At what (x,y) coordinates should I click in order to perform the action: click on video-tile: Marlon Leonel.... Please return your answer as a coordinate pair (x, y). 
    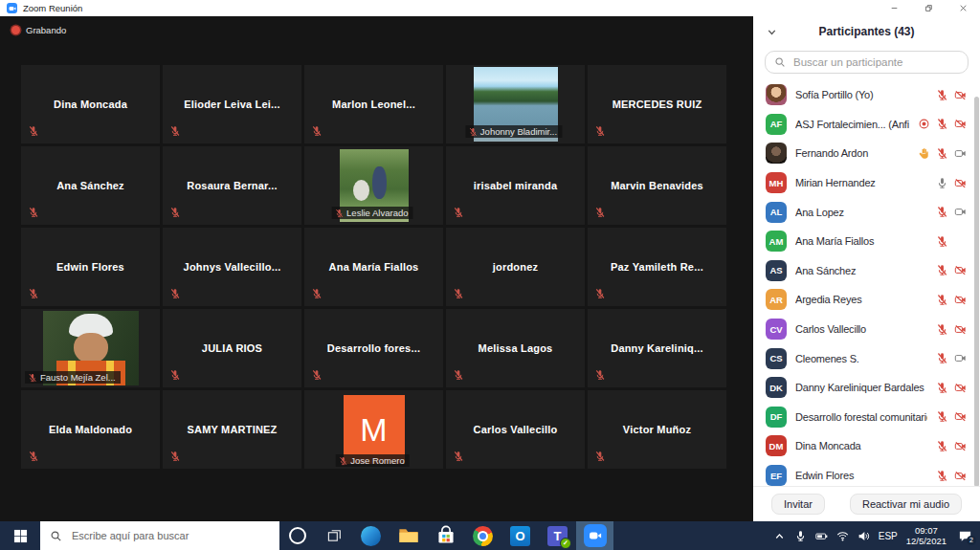
    Looking at the image, I should click on (373, 104).